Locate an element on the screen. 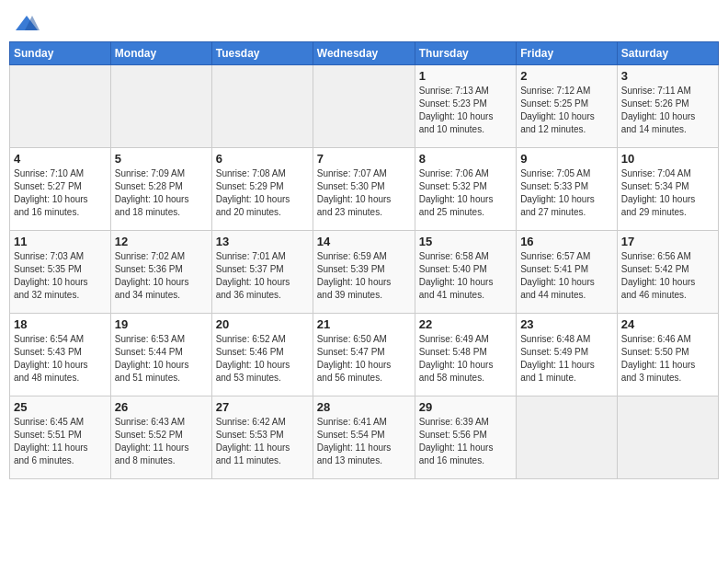 The width and height of the screenshot is (728, 563). calendar-cell: 21Sunrise: 6:50 AM Sunset: 5:47 PM Dayli… is located at coordinates (364, 355).